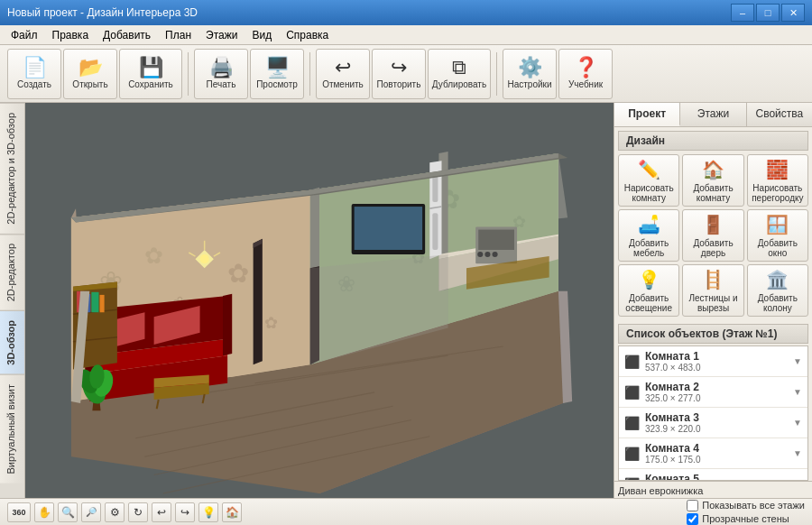 The width and height of the screenshot is (812, 525). Describe the element at coordinates (179, 35) in the screenshot. I see `menu-plan: План` at that location.